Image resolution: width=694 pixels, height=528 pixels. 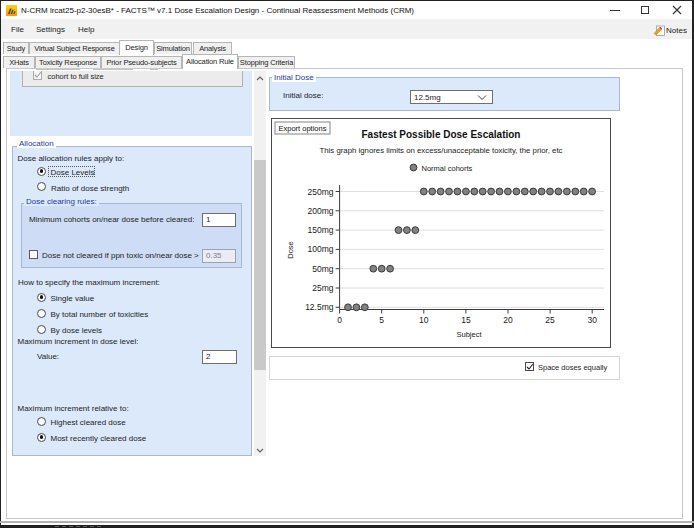 I want to click on svg-text: 100mg, so click(x=321, y=249).